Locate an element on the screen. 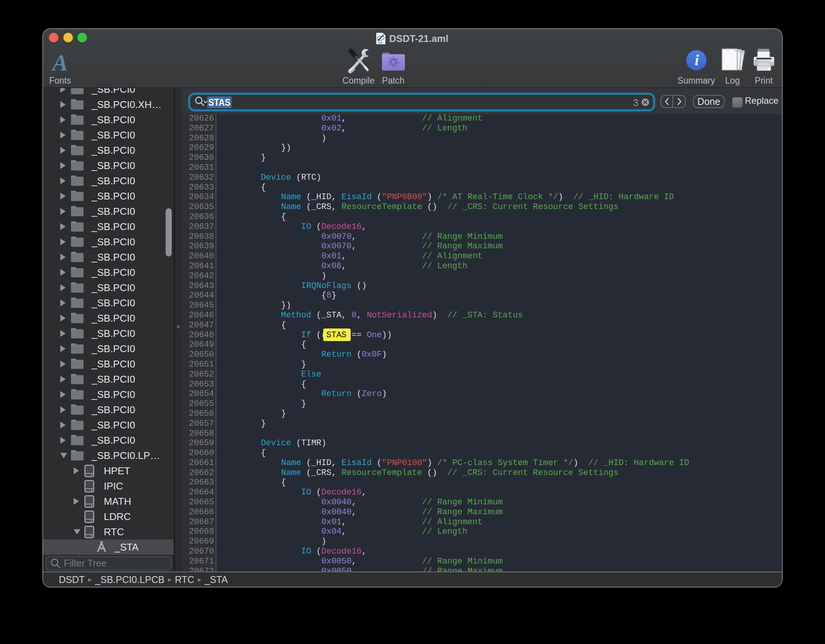 The image size is (825, 644). svg-text: AML is located at coordinates (381, 43).